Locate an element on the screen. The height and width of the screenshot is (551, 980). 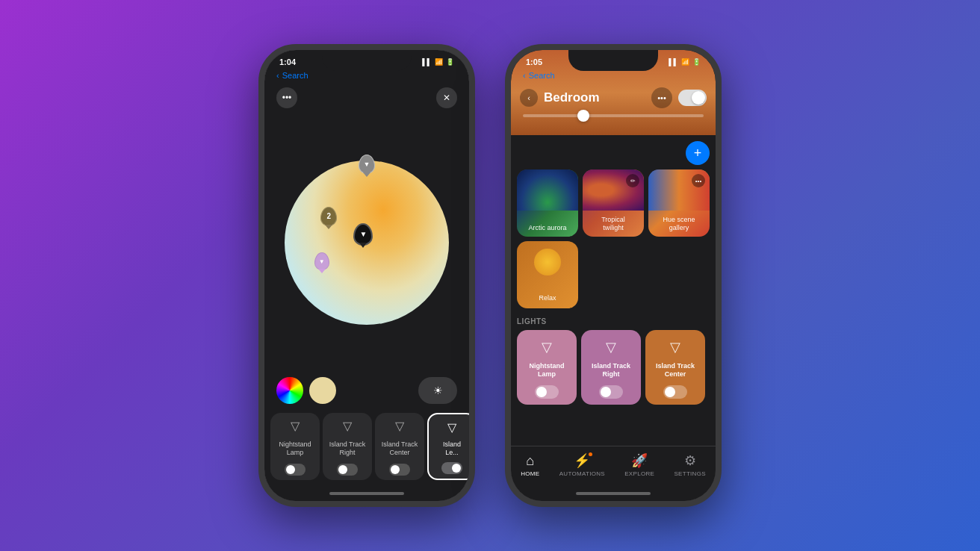
scene-relax: Relax is located at coordinates (548, 275).